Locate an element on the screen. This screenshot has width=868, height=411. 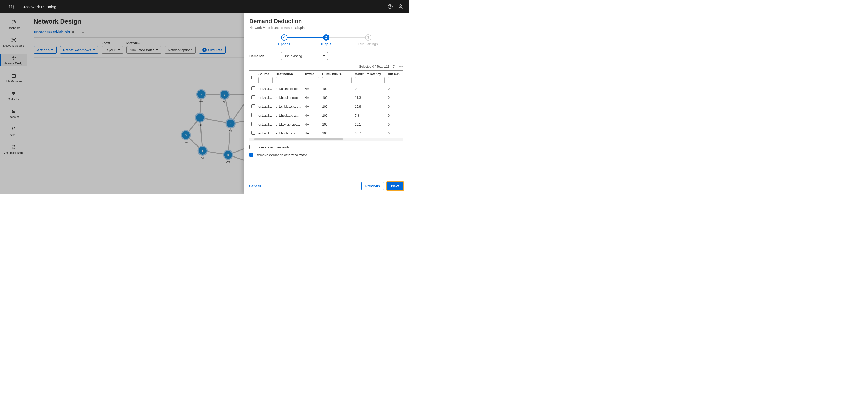
cell-latency: 11.3 is located at coordinates (370, 98).